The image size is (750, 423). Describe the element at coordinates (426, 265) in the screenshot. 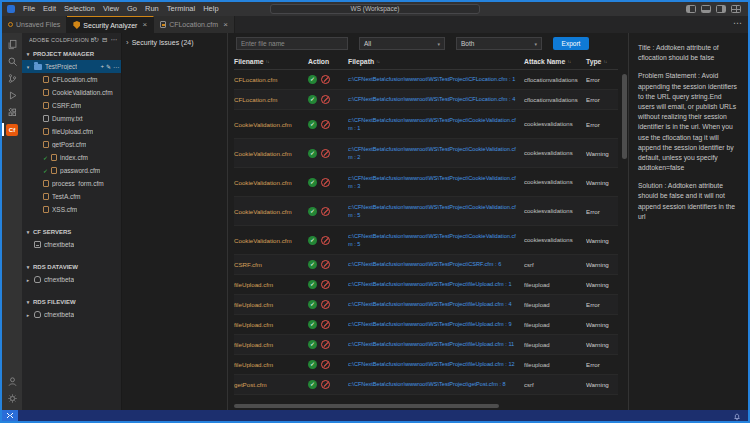

I see `table-row: CSRF.cfm✓c:\CFNextBeta\cfusion\wwwroot\W…` at that location.